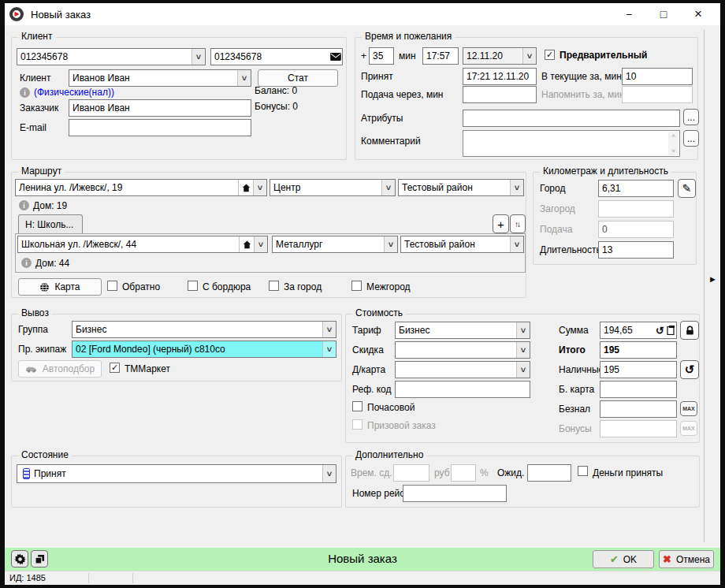 The height and width of the screenshot is (588, 725). What do you see at coordinates (690, 370) in the screenshot?
I see `reset-cash-button: ↺` at bounding box center [690, 370].